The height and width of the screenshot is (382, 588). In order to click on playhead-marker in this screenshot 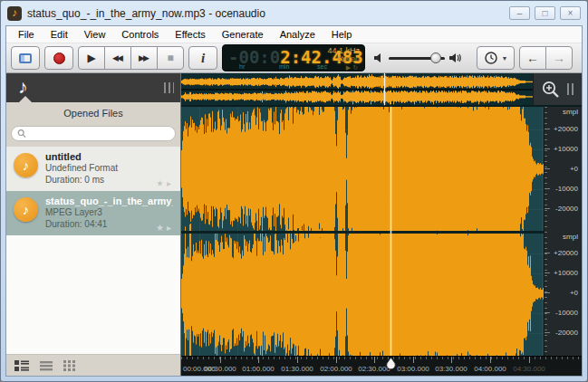, I will do `click(391, 364)`.